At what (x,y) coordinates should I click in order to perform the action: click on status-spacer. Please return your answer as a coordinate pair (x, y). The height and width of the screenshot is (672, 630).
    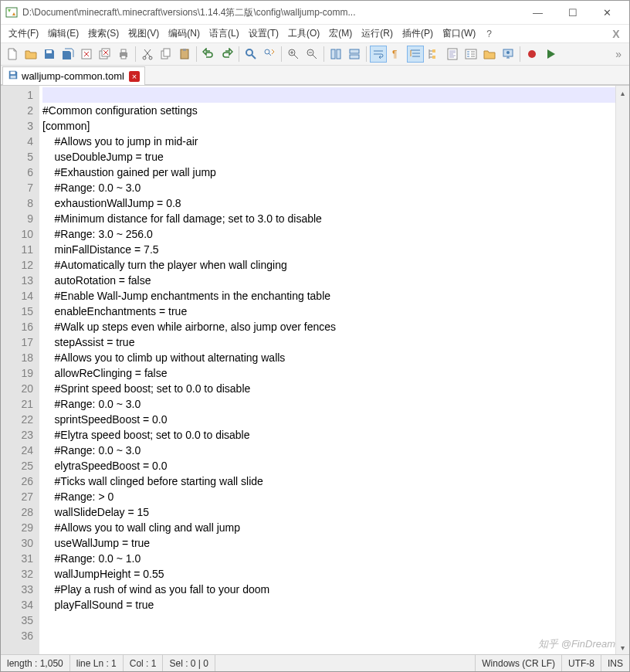
    Looking at the image, I should click on (346, 663).